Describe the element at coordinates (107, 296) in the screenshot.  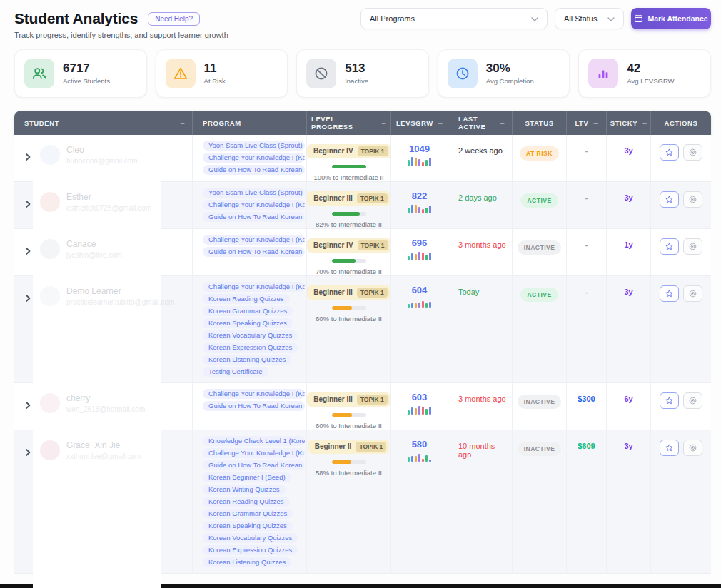
I see `student-info: Demo Learner practicelearner.tubitto@gma…` at that location.